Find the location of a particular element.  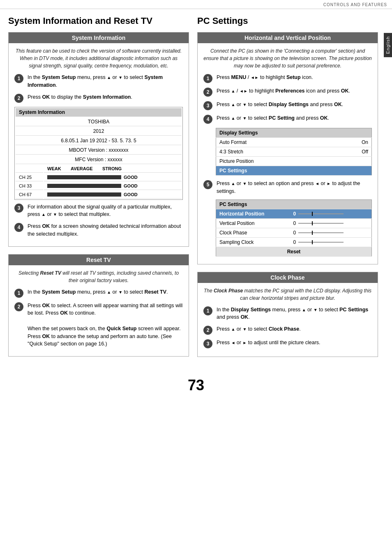

cp-step-num-2: 2 is located at coordinates (208, 330).